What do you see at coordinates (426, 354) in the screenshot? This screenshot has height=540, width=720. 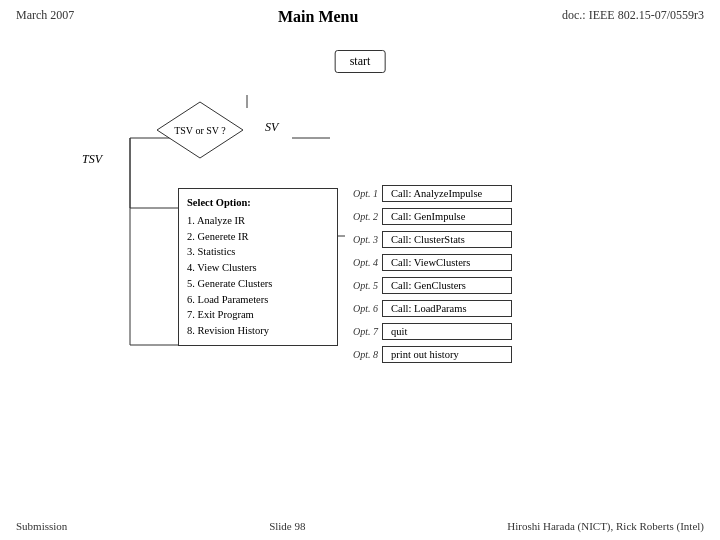 I see `option-row-8: Opt. 8print out history` at bounding box center [426, 354].